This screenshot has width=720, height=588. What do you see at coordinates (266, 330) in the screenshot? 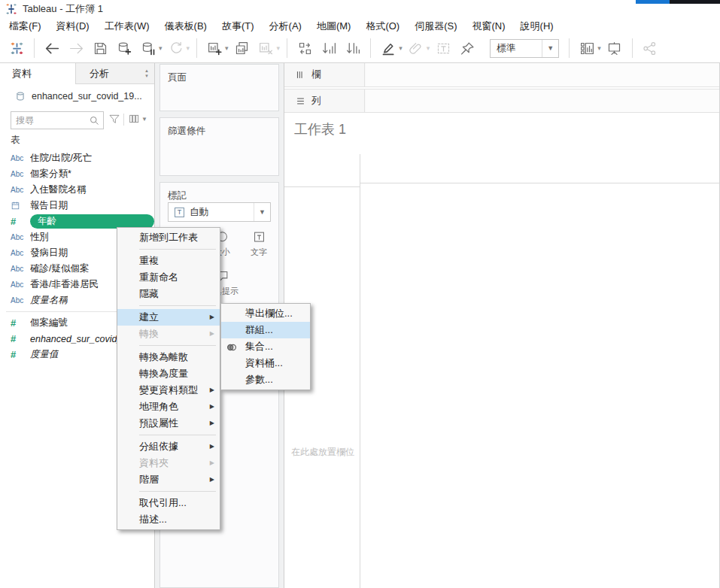
I see `context-menu-item: 群組...` at bounding box center [266, 330].